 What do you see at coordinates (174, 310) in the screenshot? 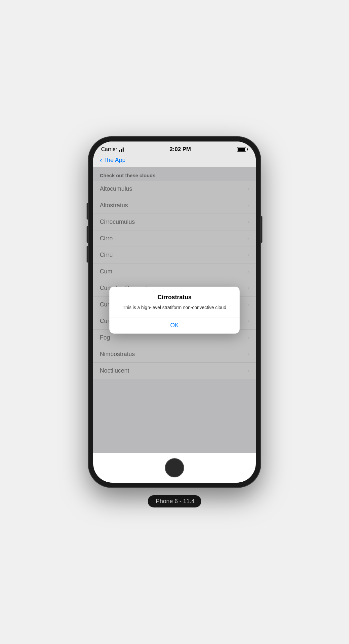
I see `alert-dialog: Cirrostratus This is a high-level strati…` at bounding box center [174, 310].